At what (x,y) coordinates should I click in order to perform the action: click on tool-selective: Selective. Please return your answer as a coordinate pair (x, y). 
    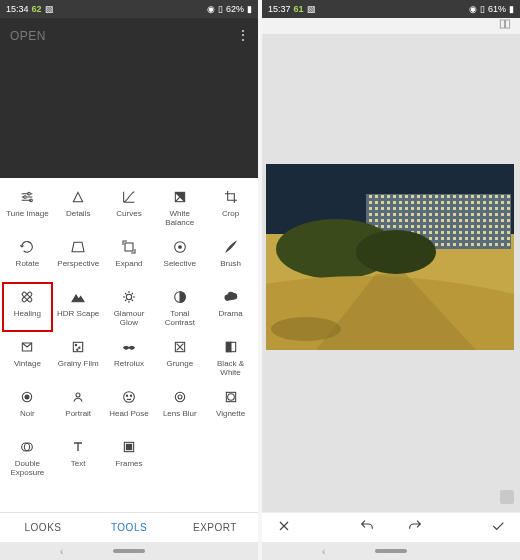
    Looking at the image, I should click on (180, 257).